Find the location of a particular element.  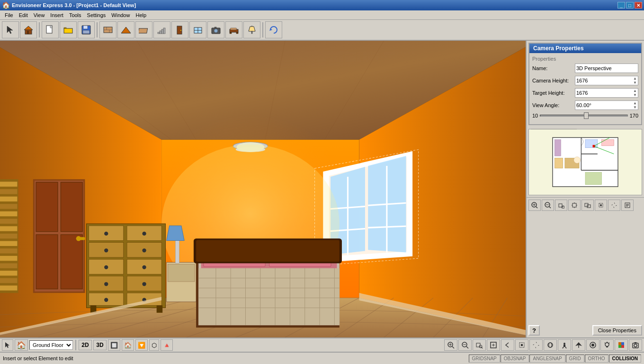

rbt-zoom-sel is located at coordinates (522, 345).